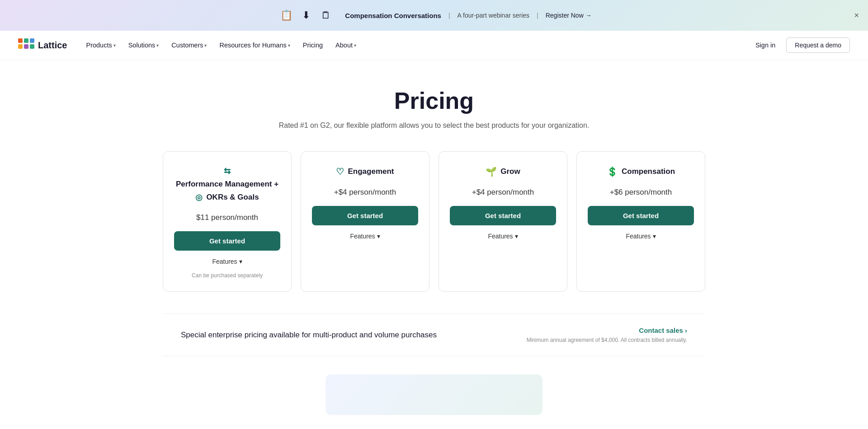 The height and width of the screenshot is (429, 868). I want to click on page-subtitle: Rated #1 on G2, our flexible platform al…, so click(434, 126).